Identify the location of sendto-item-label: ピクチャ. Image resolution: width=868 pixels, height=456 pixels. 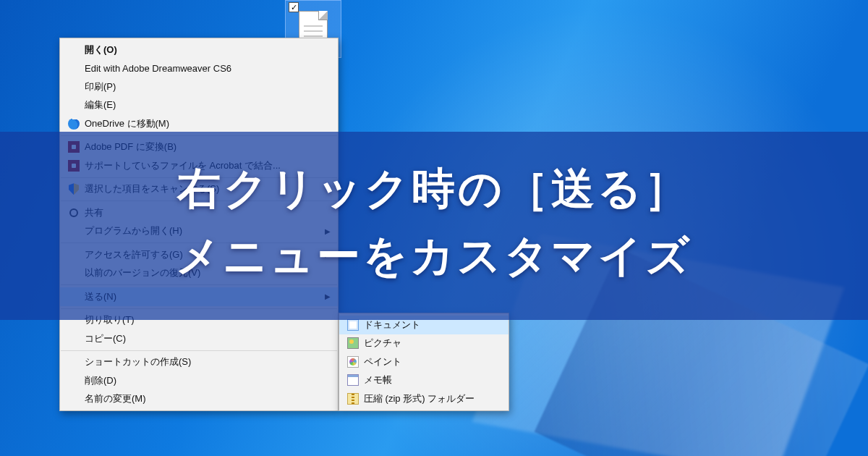
(433, 343).